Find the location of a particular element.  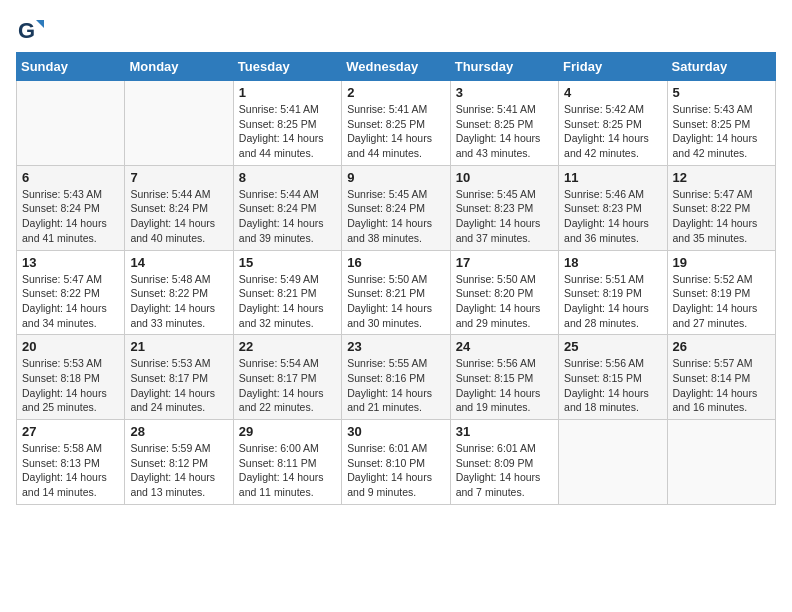

page-header: G is located at coordinates (396, 30).